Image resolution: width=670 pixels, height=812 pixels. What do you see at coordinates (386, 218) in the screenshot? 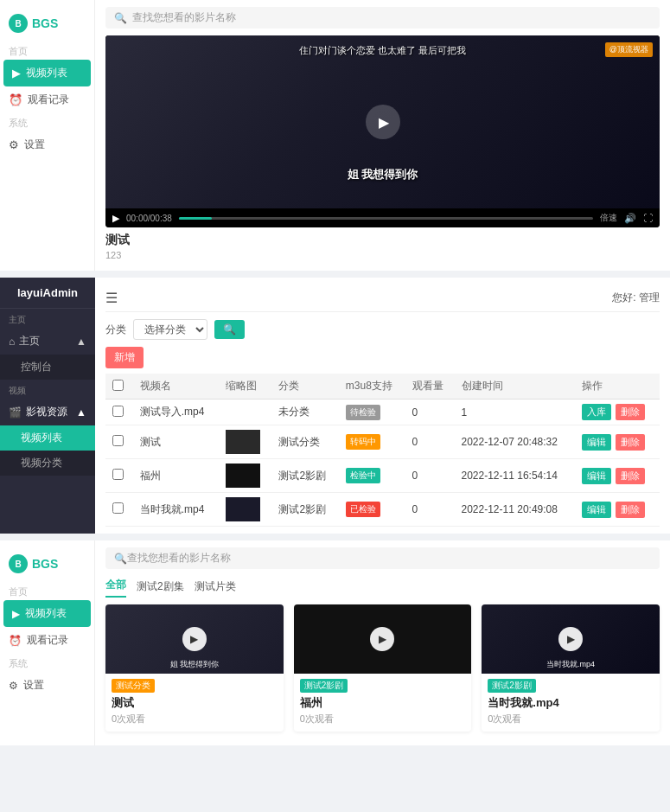
I see `video-progress-bar` at bounding box center [386, 218].